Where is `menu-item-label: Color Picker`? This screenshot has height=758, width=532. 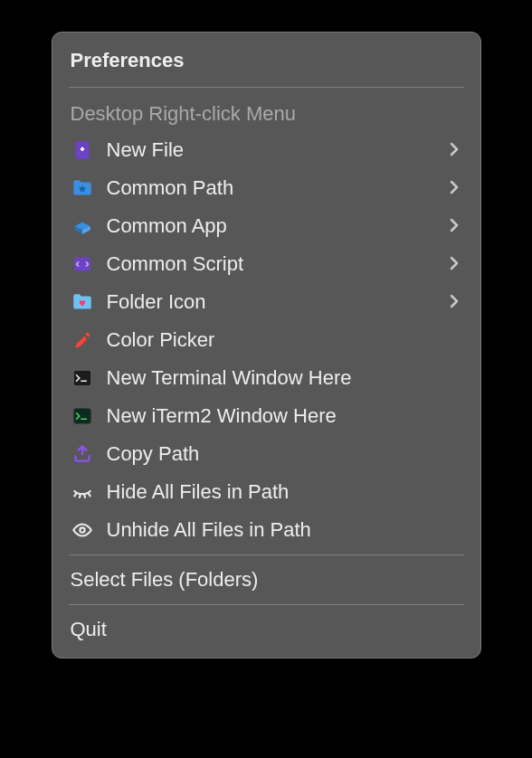 menu-item-label: Color Picker is located at coordinates (284, 340).